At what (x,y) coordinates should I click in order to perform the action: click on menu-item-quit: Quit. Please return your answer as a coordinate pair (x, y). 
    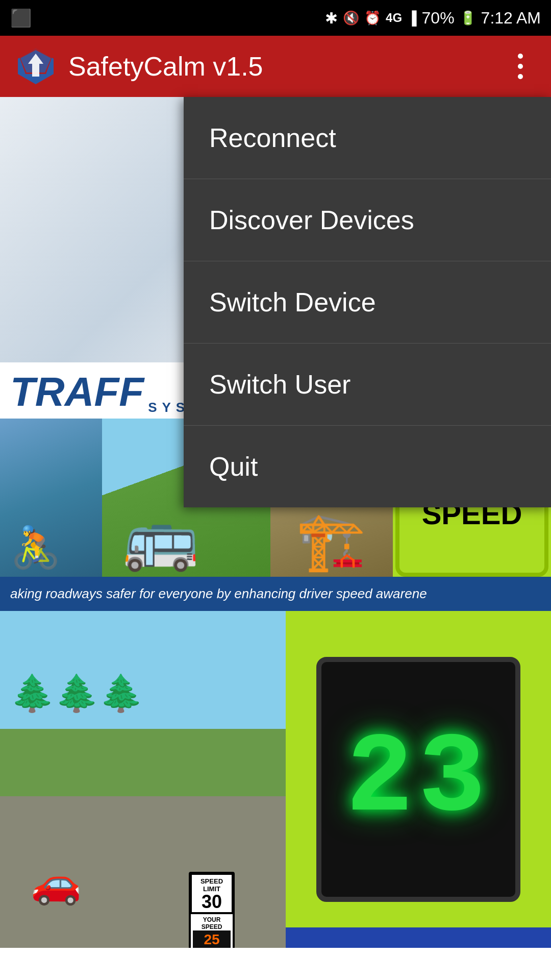
    Looking at the image, I should click on (367, 467).